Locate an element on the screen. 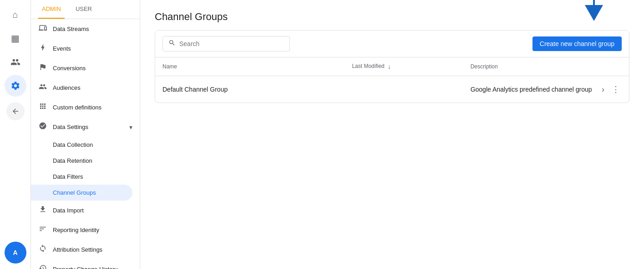 The height and width of the screenshot is (269, 644). sort-arrow-icon: ↓ is located at coordinates (390, 67).